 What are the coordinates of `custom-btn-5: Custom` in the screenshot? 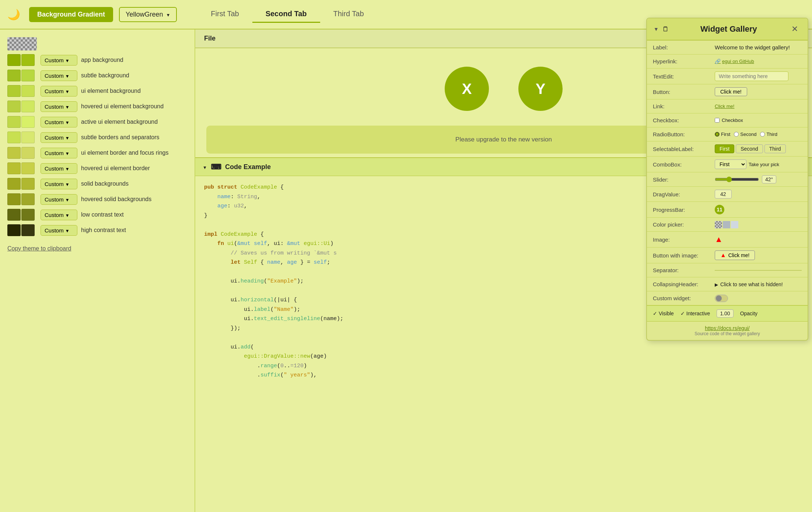 It's located at (59, 138).